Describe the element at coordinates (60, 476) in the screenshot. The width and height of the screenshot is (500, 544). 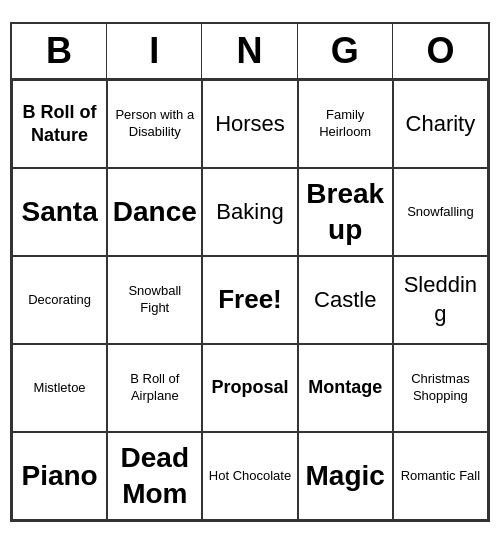
I see `bingo-cell: Piano` at that location.